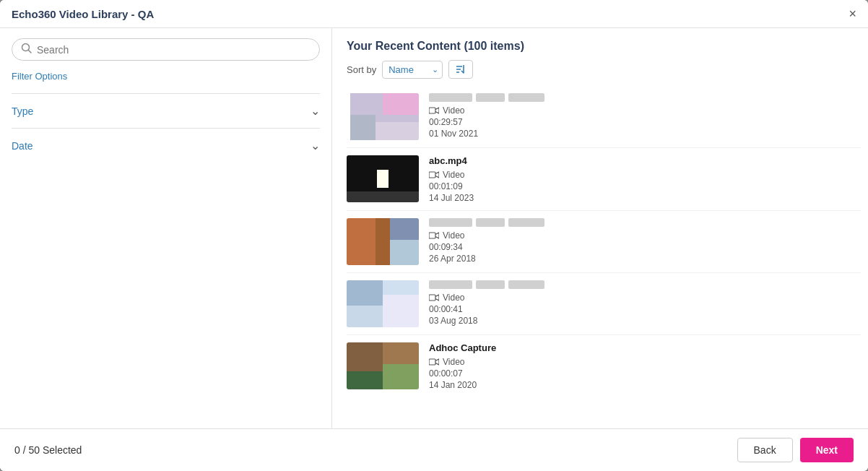  Describe the element at coordinates (434, 449) in the screenshot. I see `modal-footer: 0 / 50 Selected Back Next` at that location.